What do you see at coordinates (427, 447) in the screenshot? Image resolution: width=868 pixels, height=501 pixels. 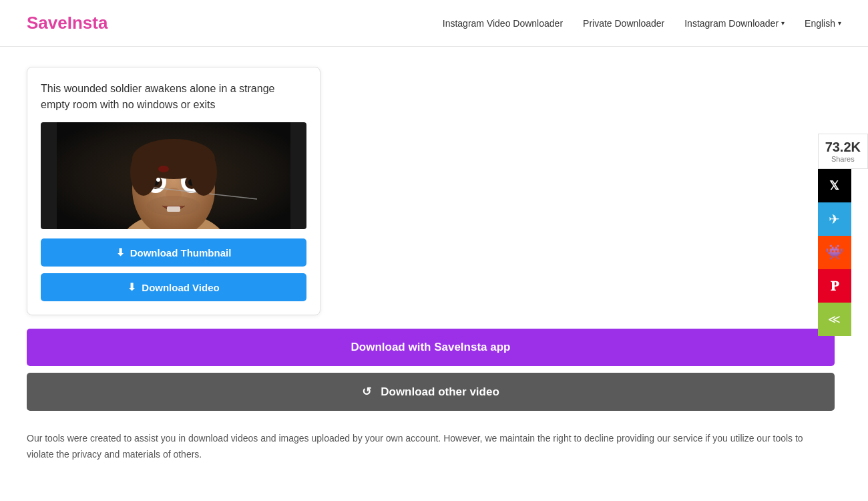 I see `disclaimer-text: Our tools were created to assist you in …` at bounding box center [427, 447].